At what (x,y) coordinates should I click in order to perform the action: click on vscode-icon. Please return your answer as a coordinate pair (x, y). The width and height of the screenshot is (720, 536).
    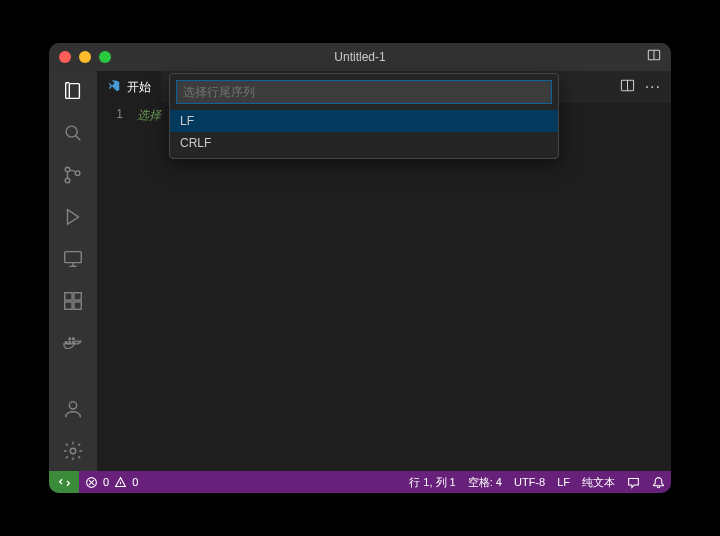
    Looking at the image, I should click on (114, 88).